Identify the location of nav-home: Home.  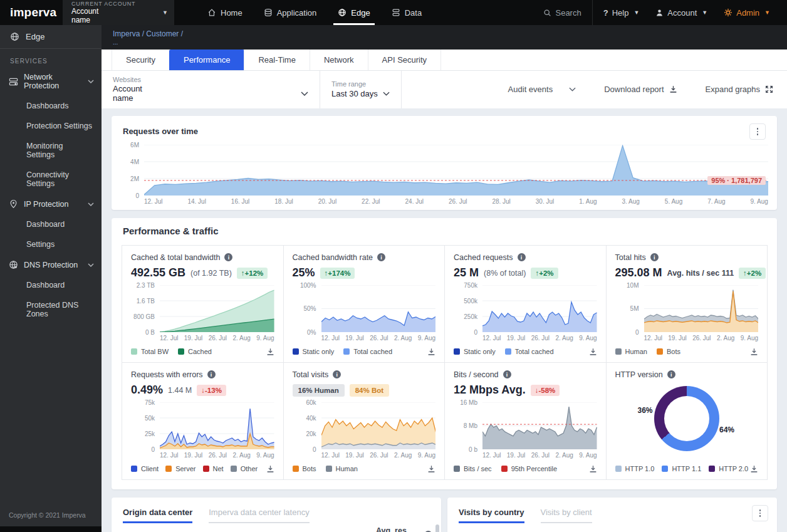
(225, 13).